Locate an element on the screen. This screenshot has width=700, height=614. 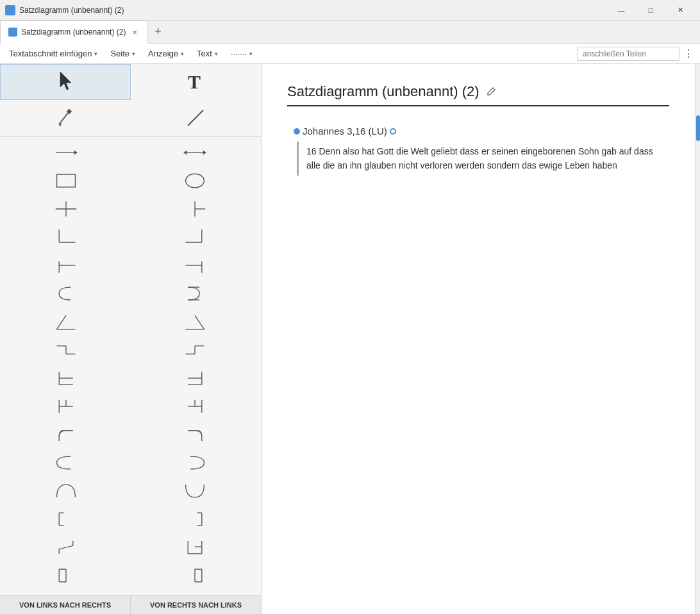
rtl-button: VON RECHTS NACH LINKS is located at coordinates (196, 605).